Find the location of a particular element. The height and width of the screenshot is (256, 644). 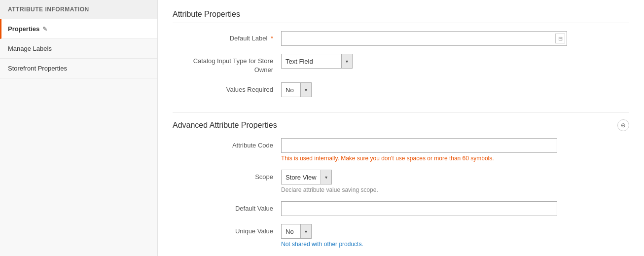

values-required-field: No Yes ▾ is located at coordinates (424, 90).